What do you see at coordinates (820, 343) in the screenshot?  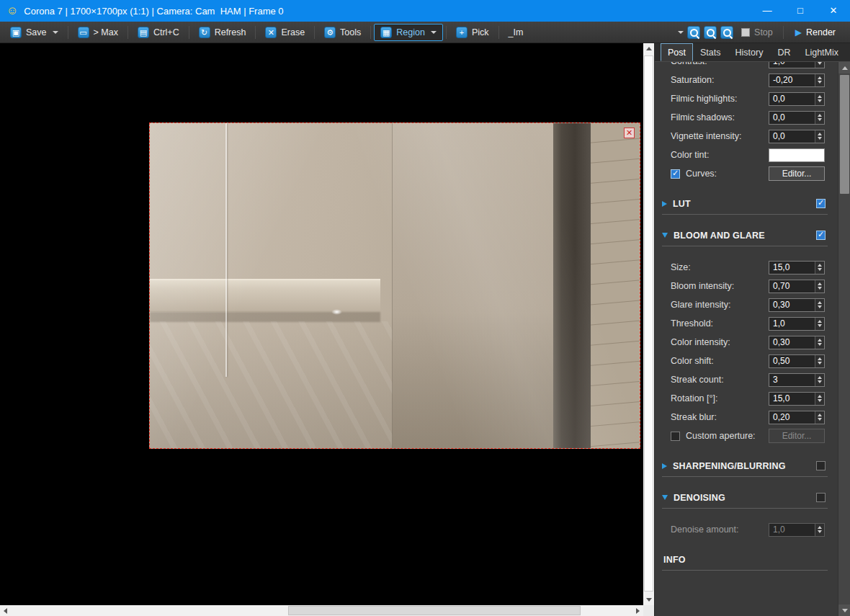 I see `color-intensity-spinner` at bounding box center [820, 343].